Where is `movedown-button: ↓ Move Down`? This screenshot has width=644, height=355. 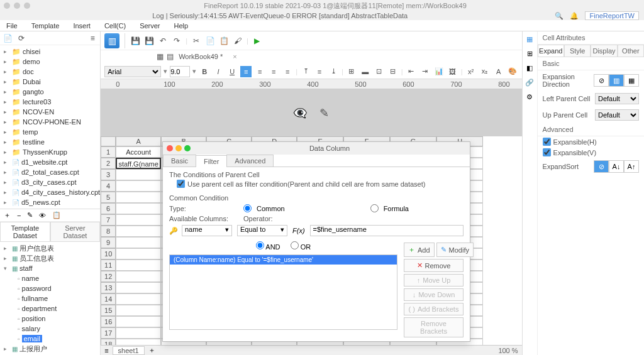
movedown-button: ↓ Move Down is located at coordinates (434, 295).